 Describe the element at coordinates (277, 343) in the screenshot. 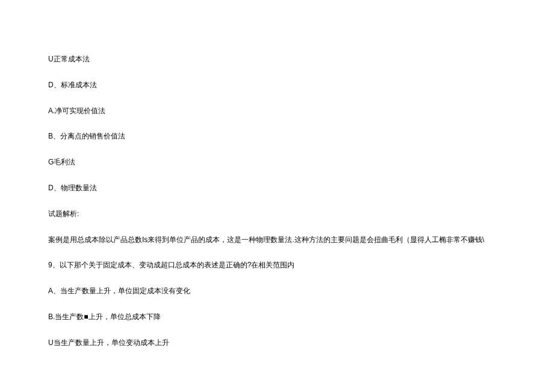

I see `option-line-u-variable-cost: U当生产数量上升，单位变动成本上升` at that location.